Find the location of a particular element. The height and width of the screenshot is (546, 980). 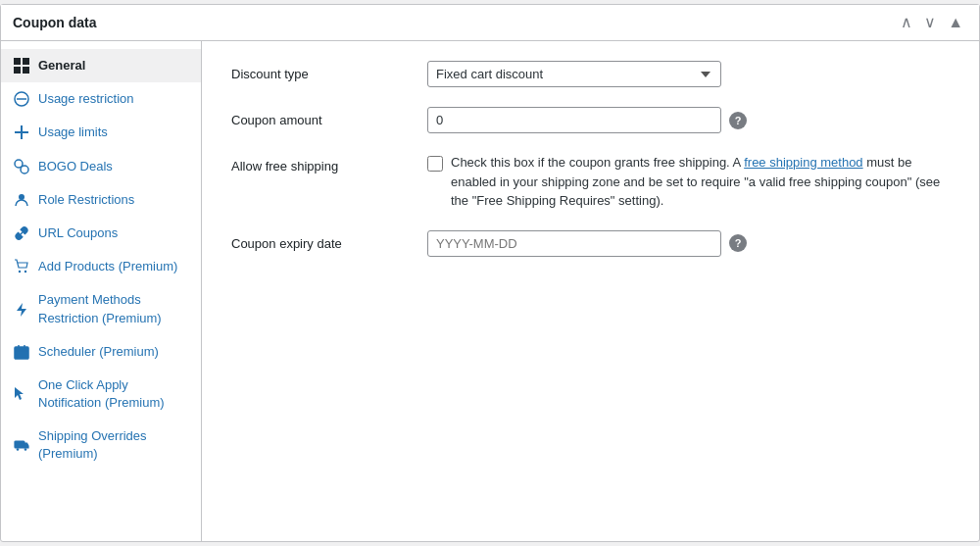

free-shipping-text: Check this box if the coupon grants free… is located at coordinates (700, 182).